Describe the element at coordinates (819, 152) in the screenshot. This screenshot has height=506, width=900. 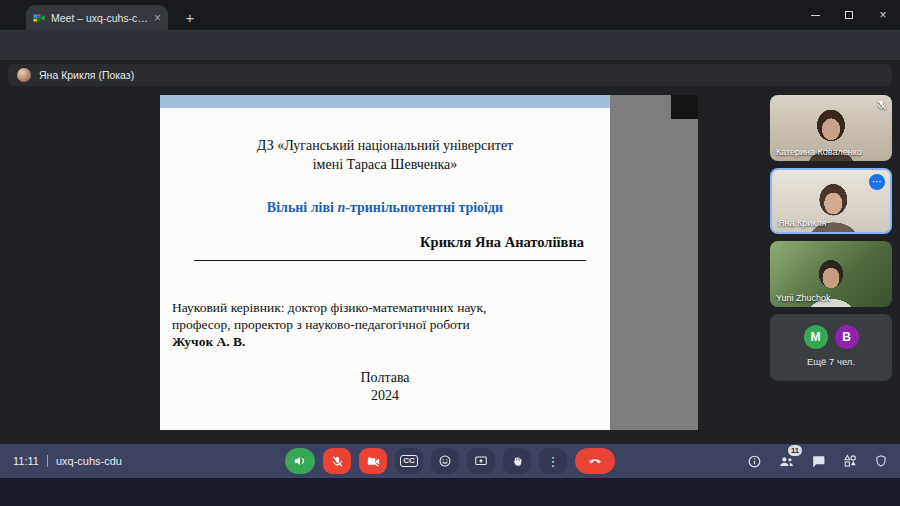
I see `participant-name: Катерина Коваленко` at that location.